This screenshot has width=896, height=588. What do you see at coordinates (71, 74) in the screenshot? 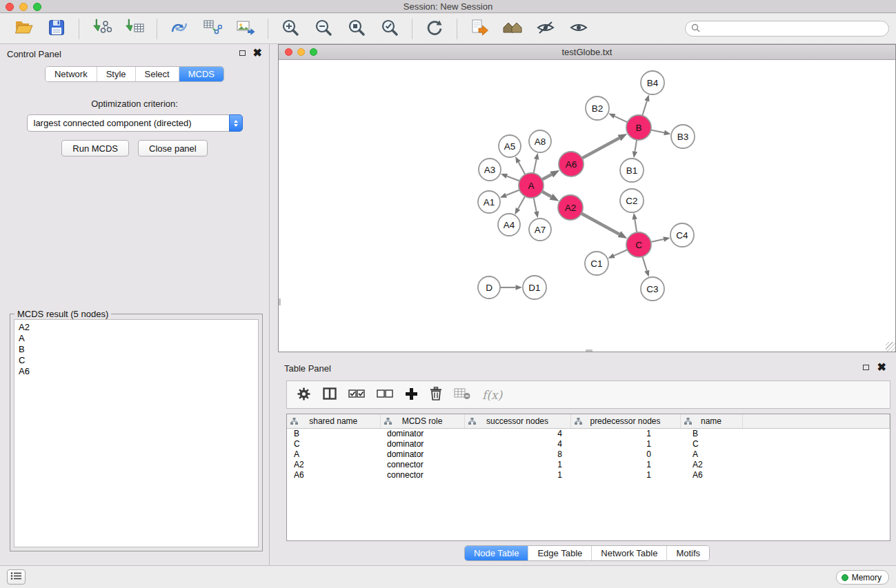
I see `tab-network: Network` at bounding box center [71, 74].